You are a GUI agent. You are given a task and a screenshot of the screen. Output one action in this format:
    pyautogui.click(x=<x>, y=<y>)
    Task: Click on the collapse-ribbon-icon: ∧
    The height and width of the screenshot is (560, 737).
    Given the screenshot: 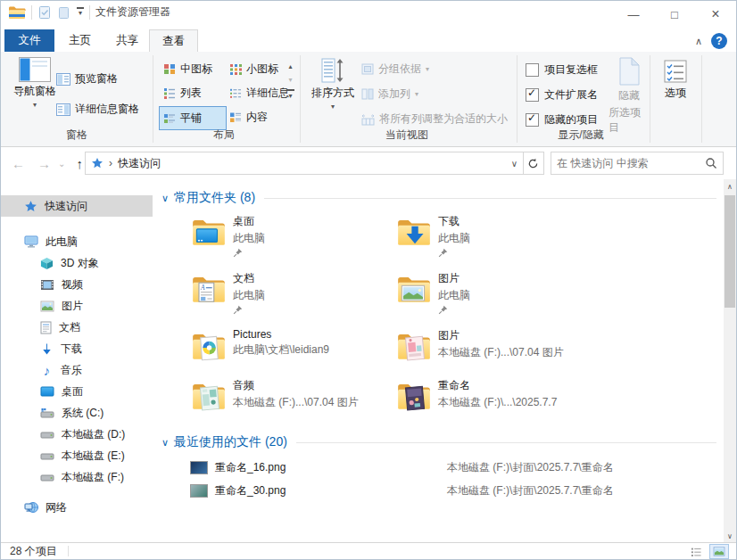 What is the action you would take?
    pyautogui.click(x=699, y=41)
    